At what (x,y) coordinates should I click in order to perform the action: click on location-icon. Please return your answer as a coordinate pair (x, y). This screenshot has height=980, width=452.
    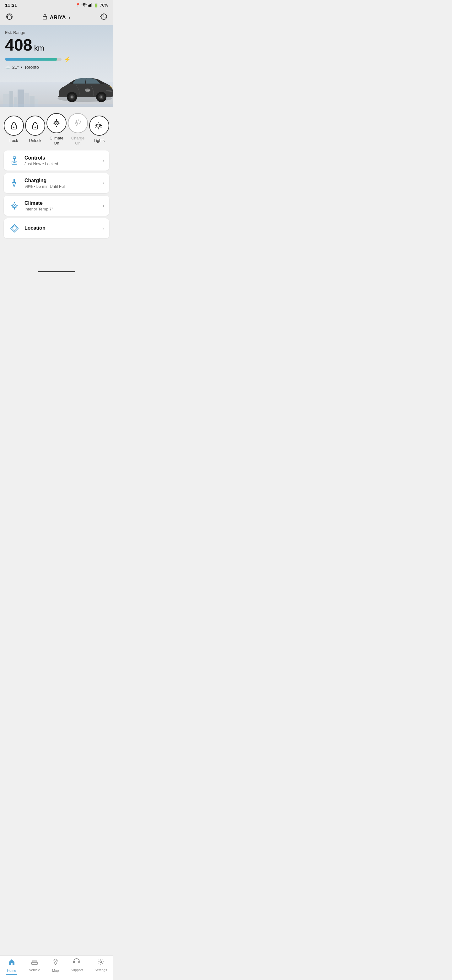
    Looking at the image, I should click on (14, 228).